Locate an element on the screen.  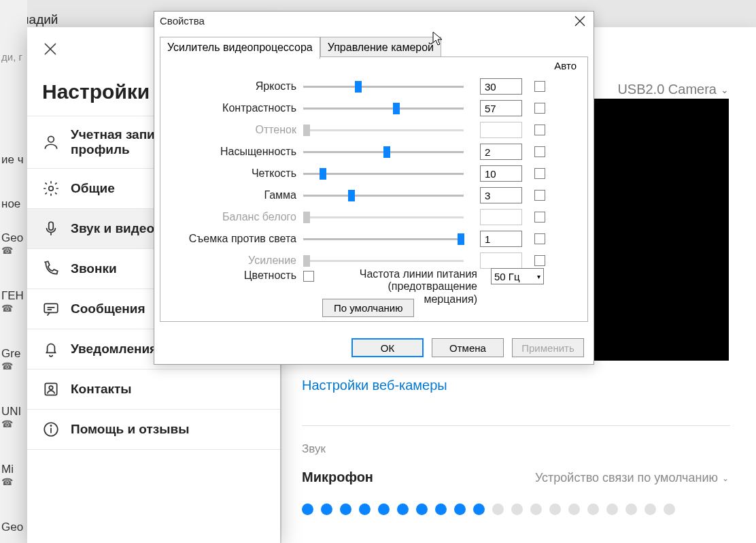
nav-item-contacts: Контакты is located at coordinates (154, 389).